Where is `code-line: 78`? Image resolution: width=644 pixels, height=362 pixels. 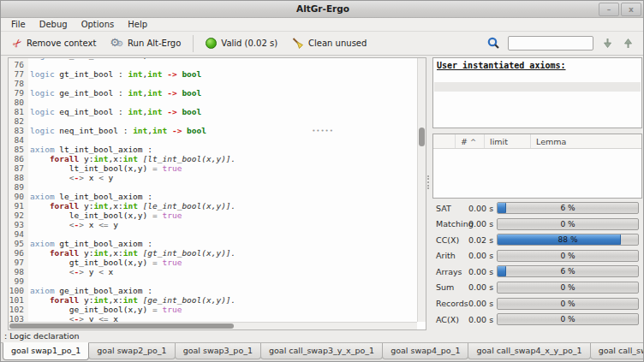
code-line: 78 is located at coordinates (212, 84).